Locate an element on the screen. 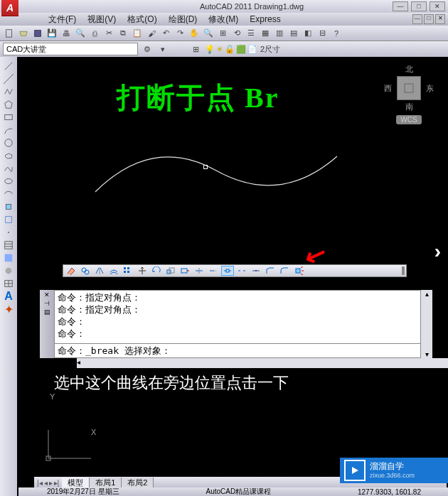 This screenshot has height=496, width=448. xline-icon is located at coordinates (9, 79).